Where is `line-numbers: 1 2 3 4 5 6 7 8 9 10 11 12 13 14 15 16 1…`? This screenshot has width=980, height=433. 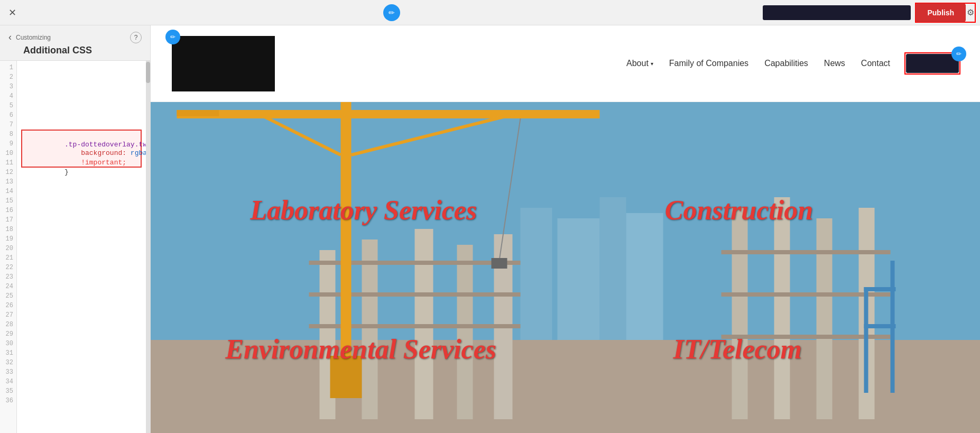
line-numbers: 1 2 3 4 5 6 7 8 9 10 11 12 13 14 15 16 1… is located at coordinates (8, 247).